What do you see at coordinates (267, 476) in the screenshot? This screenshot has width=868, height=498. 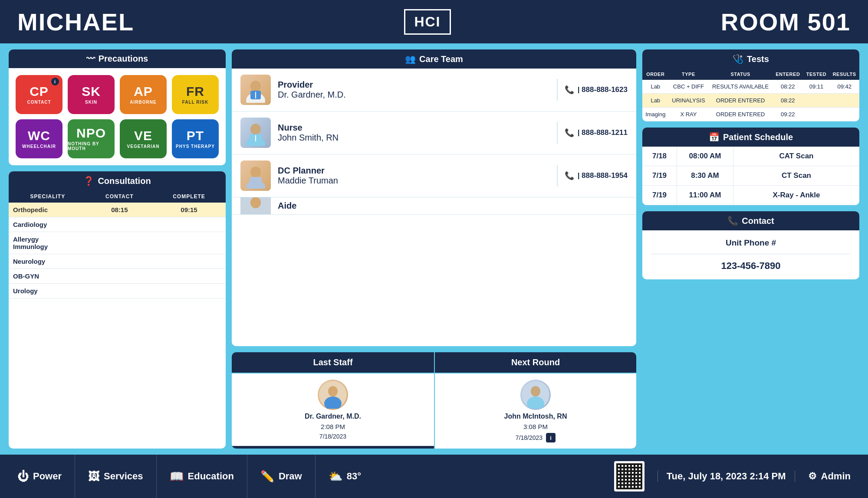 I see `draw-icon: ✏️` at bounding box center [267, 476].